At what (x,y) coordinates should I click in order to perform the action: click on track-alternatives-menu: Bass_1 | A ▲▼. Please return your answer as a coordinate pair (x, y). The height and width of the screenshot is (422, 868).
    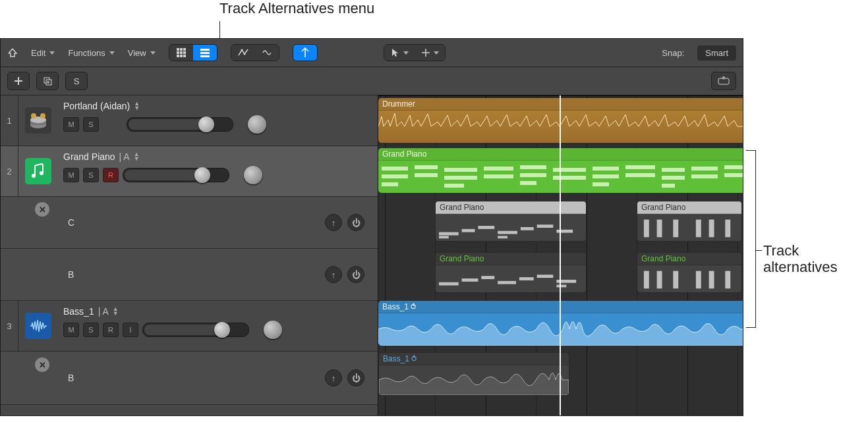
    Looking at the image, I should click on (217, 311).